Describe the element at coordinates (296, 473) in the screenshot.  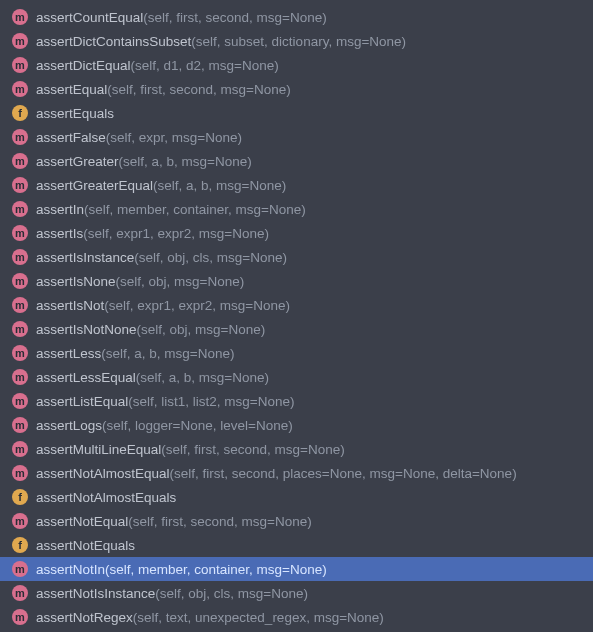
I see `completion-item-assertNotAlmostEqual: massertNotAlmostEqual(self, first, secon…` at that location.